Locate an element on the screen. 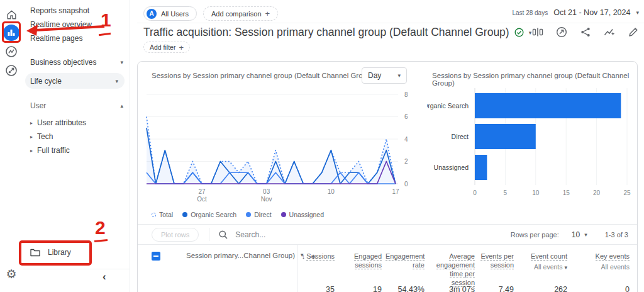 This screenshot has height=292, width=644. home-icon is located at coordinates (11, 15).